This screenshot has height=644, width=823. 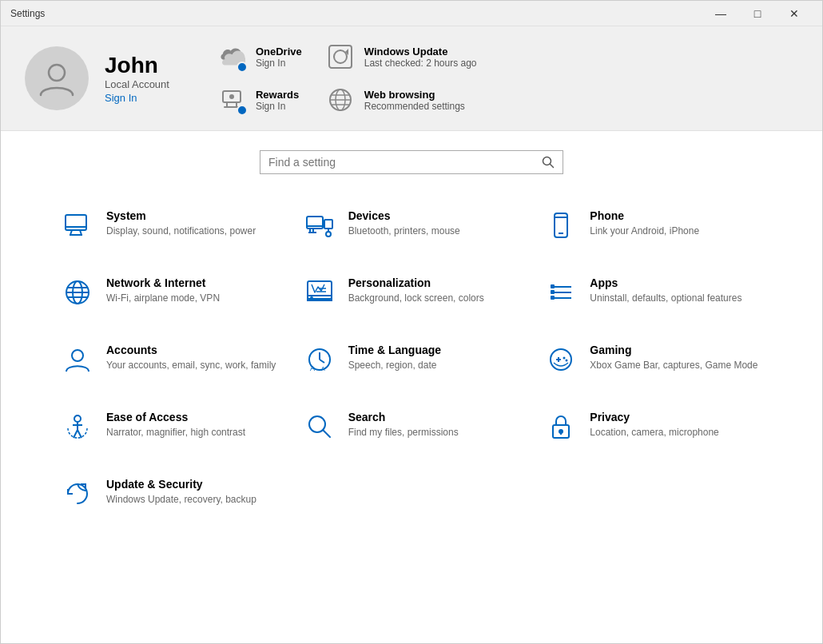 What do you see at coordinates (412, 360) in the screenshot?
I see `settings-item-time: A A Time & Language Speech, region, date` at bounding box center [412, 360].